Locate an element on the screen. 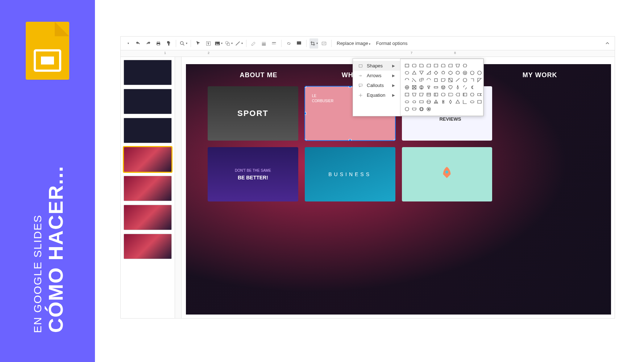 The width and height of the screenshot is (644, 362). collapse-toolbar-button is located at coordinates (607, 43).